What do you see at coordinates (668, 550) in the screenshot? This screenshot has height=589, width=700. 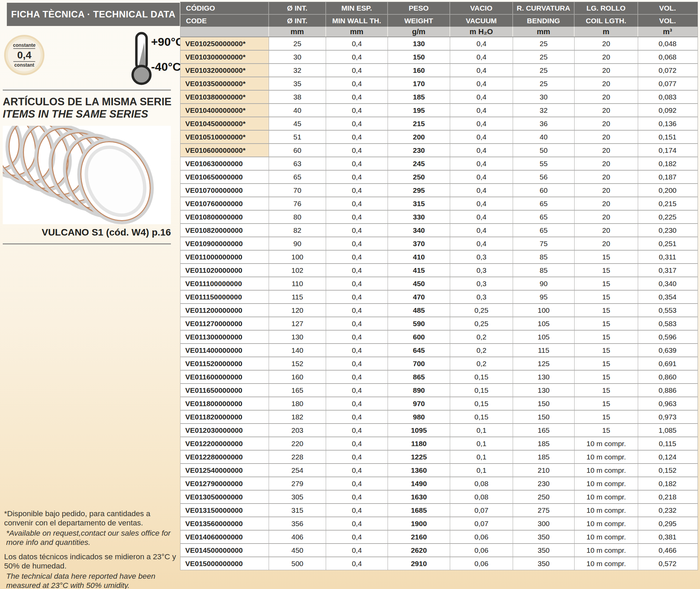 I see `cell-volume: 0,466` at bounding box center [668, 550].